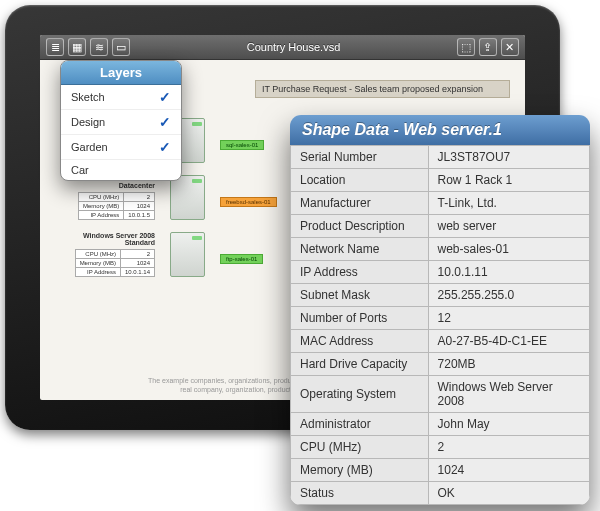 The height and width of the screenshot is (511, 600). Describe the element at coordinates (440, 448) in the screenshot. I see `table-row: CPU (MHz)2` at that location.